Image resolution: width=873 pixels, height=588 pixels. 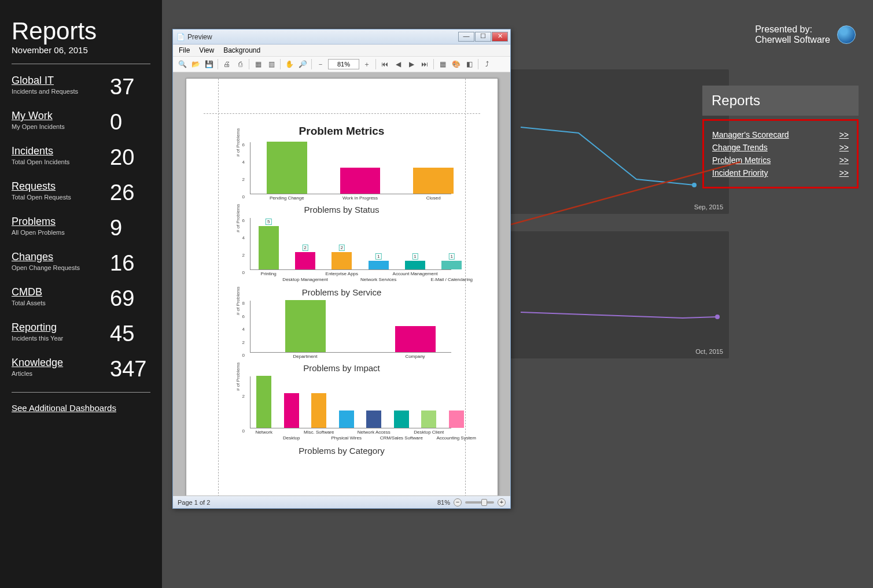 What do you see at coordinates (344, 64) in the screenshot?
I see `zoom-input` at bounding box center [344, 64].